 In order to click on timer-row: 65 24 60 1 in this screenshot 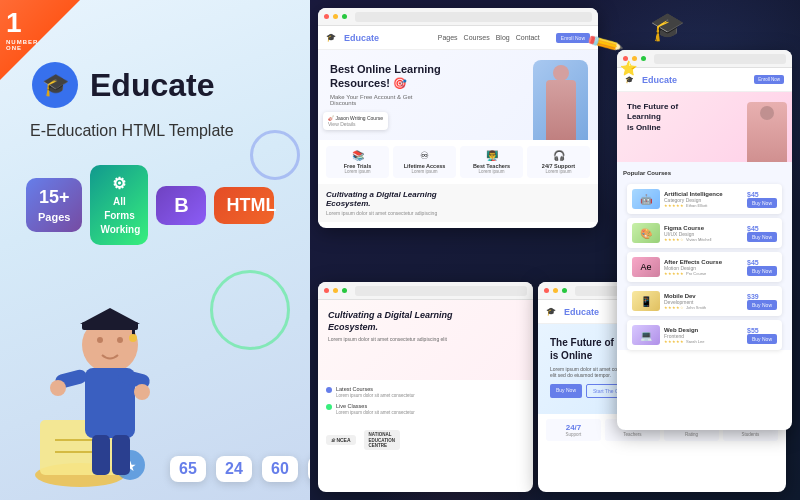, I will do `click(240, 469)`.